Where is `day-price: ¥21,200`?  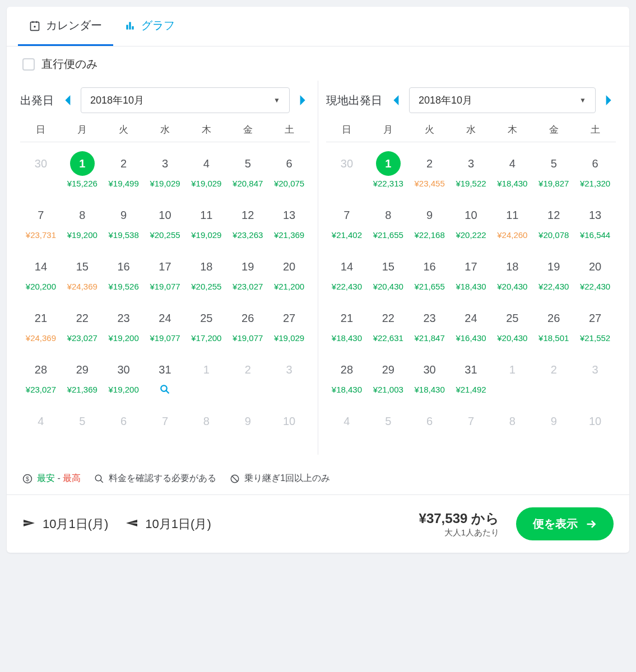 day-price: ¥21,200 is located at coordinates (289, 287).